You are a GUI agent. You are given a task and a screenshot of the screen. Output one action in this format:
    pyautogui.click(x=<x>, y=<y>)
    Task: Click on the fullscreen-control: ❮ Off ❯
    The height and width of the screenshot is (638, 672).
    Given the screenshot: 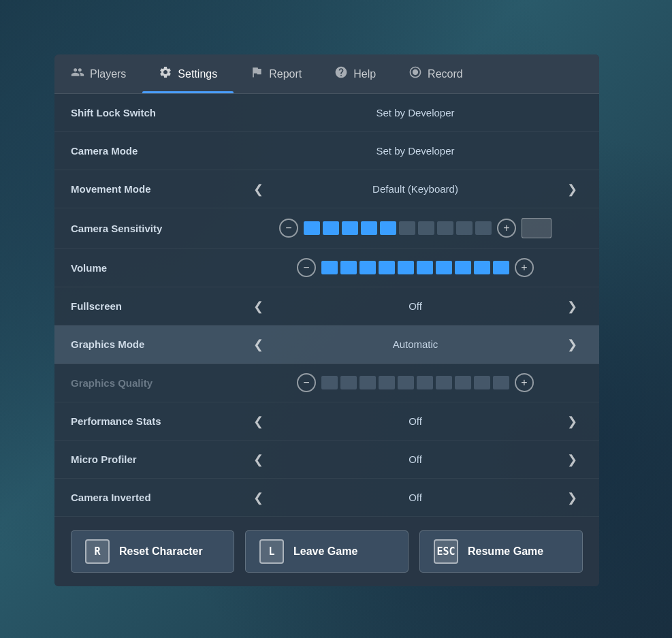 What is the action you would take?
    pyautogui.click(x=415, y=306)
    